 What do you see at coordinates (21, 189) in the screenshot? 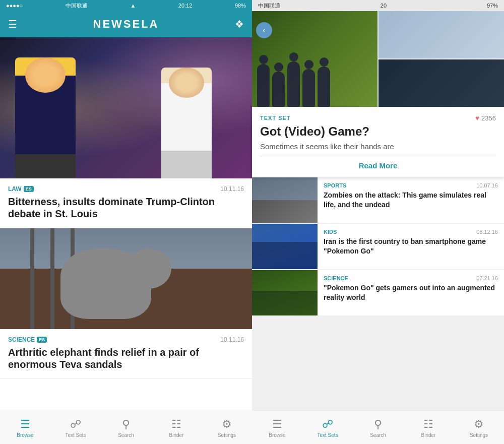
I see `article1-category: LAW ES` at bounding box center [21, 189].